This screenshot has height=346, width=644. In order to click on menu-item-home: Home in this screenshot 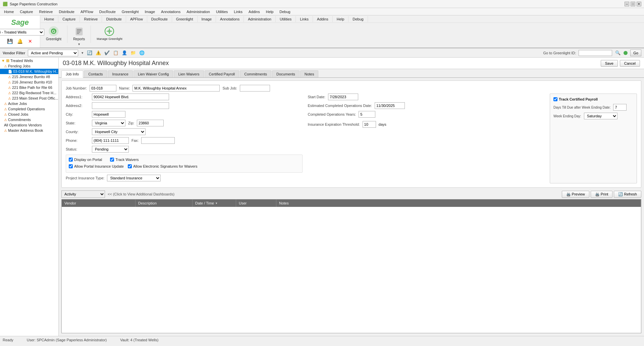, I will do `click(9, 12)`.